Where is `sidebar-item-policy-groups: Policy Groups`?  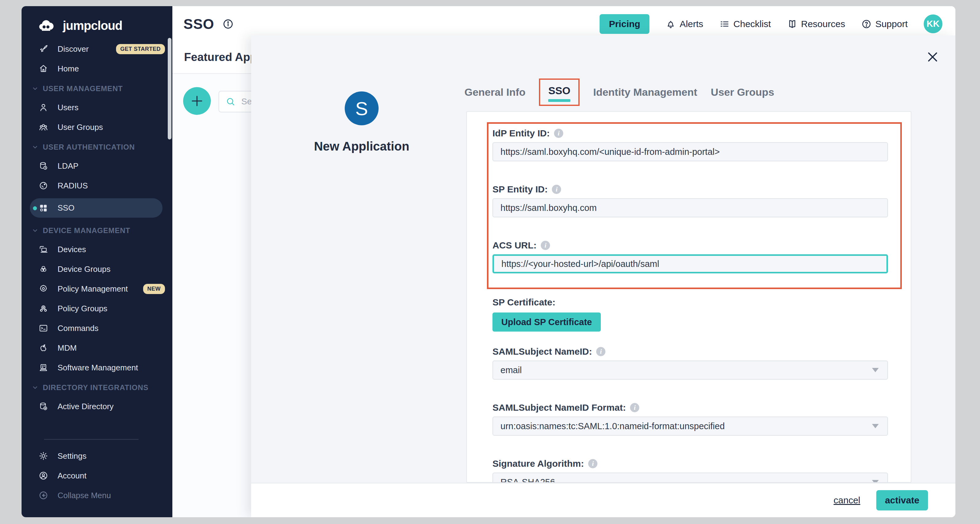 sidebar-item-policy-groups: Policy Groups is located at coordinates (97, 308).